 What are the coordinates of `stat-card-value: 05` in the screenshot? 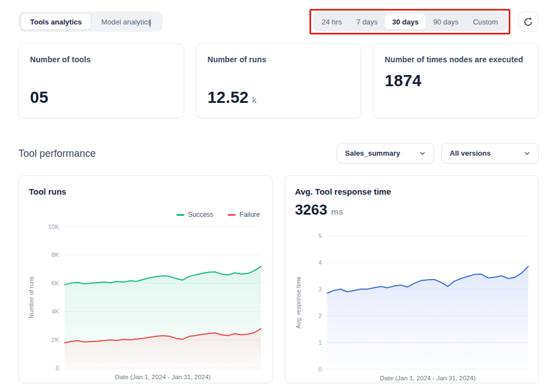 It's located at (39, 98).